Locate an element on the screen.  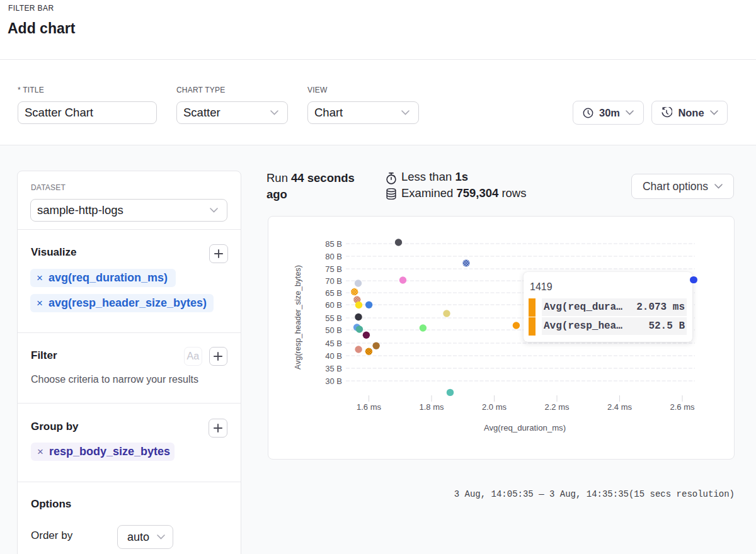
svg-text: 70 B is located at coordinates (334, 281).